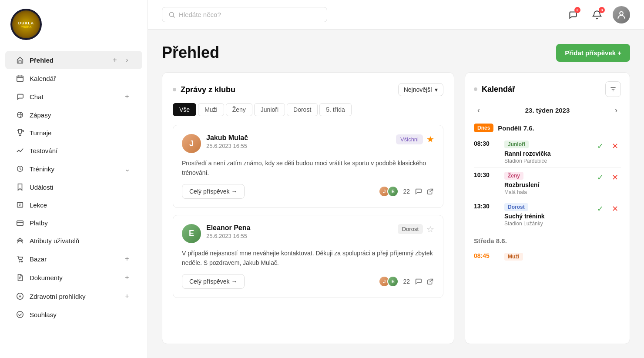  What do you see at coordinates (191, 144) in the screenshot?
I see `post-avatar-img-1: J` at bounding box center [191, 144].